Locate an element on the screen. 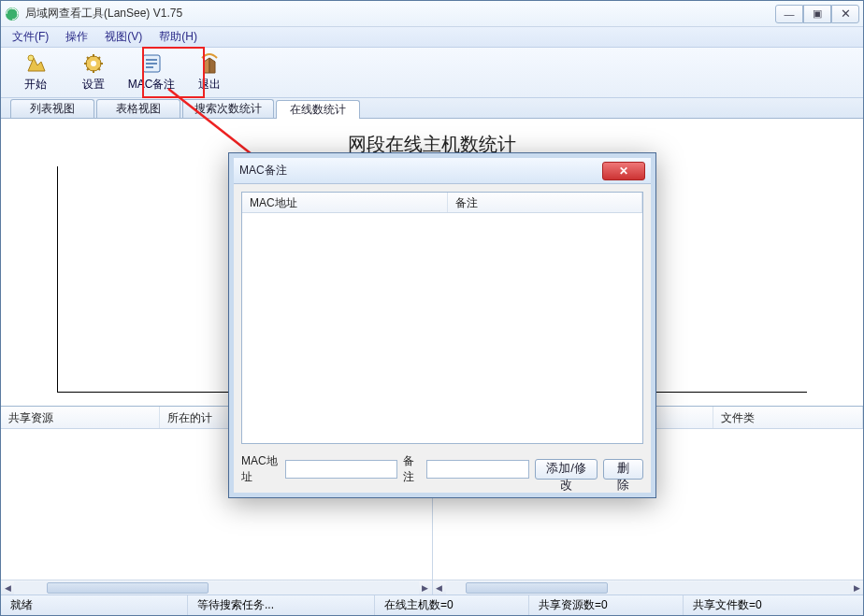  button-delete: 删除 is located at coordinates (623, 469).